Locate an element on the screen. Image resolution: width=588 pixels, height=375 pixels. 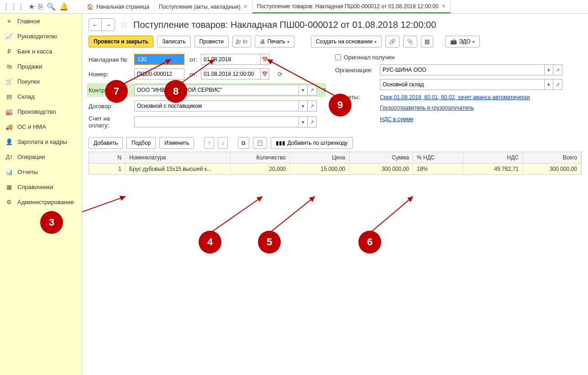
registers-button: ▤ is located at coordinates (427, 42).